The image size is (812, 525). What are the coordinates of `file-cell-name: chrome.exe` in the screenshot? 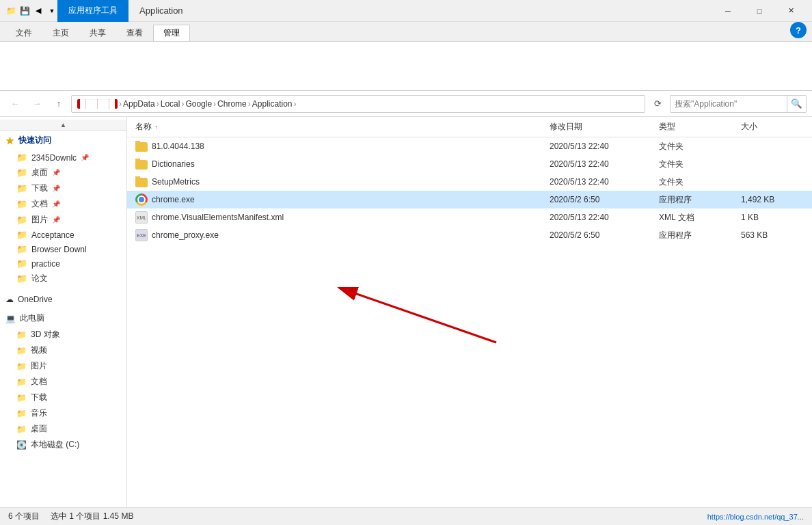 It's located at (340, 200).